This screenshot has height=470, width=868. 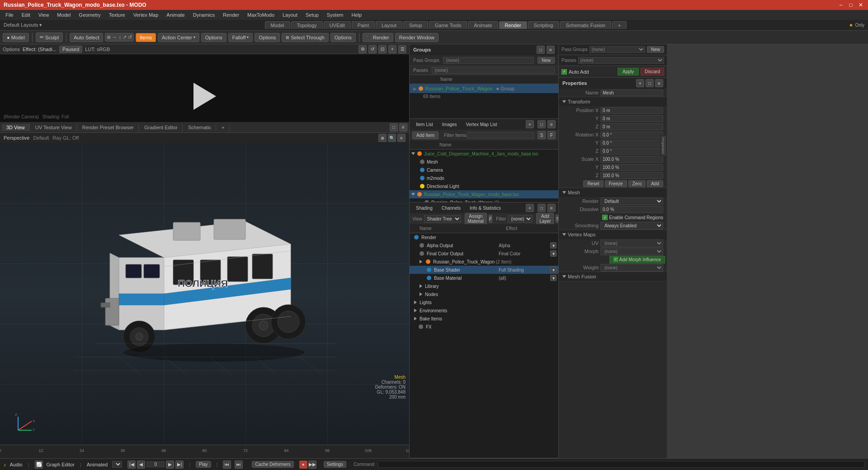 What do you see at coordinates (205, 96) in the screenshot?
I see `play-button` at bounding box center [205, 96].